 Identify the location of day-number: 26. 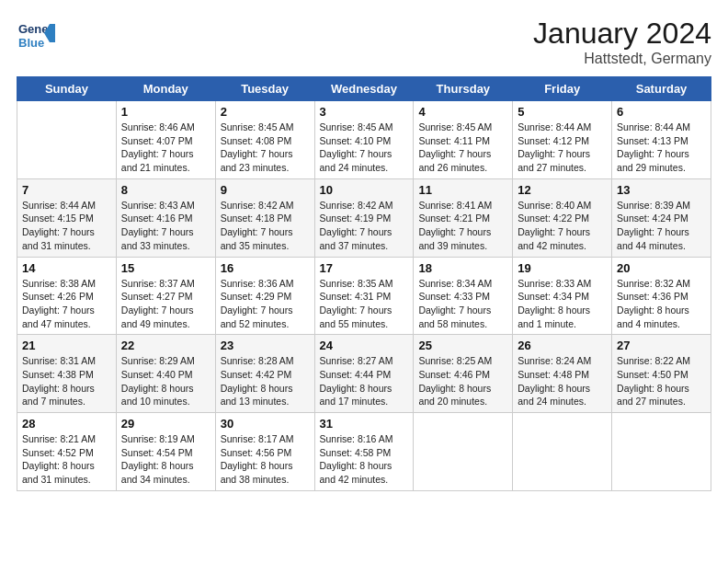
(563, 346).